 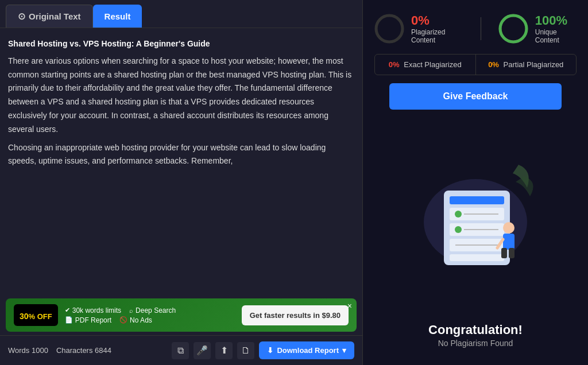 I want to click on plagiarized-score-item: 0% Plagiarized Content, so click(x=419, y=29).